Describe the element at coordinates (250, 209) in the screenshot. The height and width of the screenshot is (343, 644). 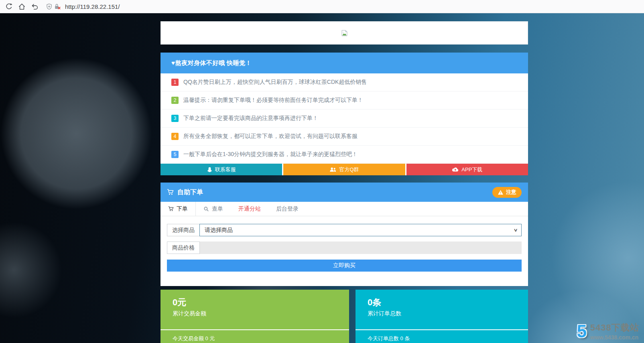
I see `tab-open-branch: 开通分站` at that location.